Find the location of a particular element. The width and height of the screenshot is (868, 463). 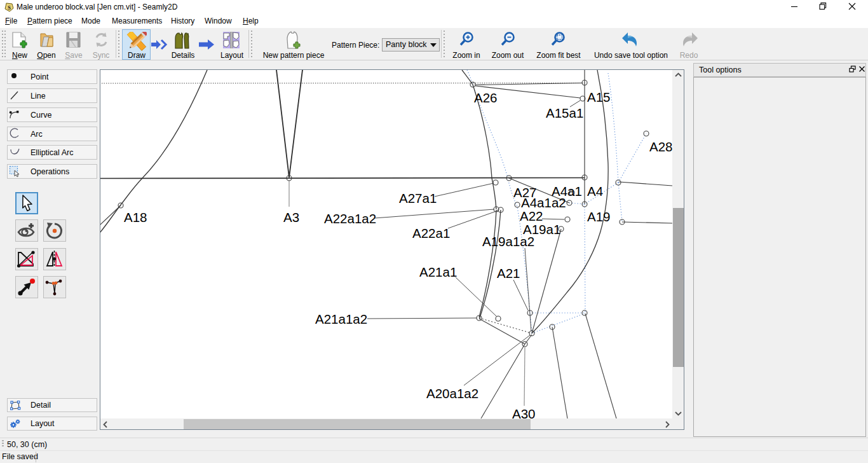

svg-text: A4 is located at coordinates (595, 191).